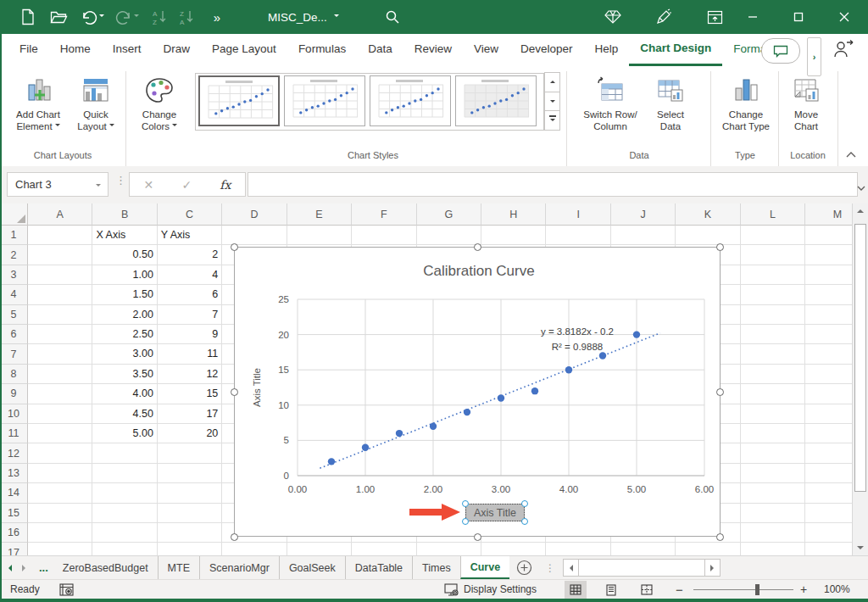 The width and height of the screenshot is (868, 602). Describe the element at coordinates (613, 17) in the screenshot. I see `premium-diamond-icon` at that location.